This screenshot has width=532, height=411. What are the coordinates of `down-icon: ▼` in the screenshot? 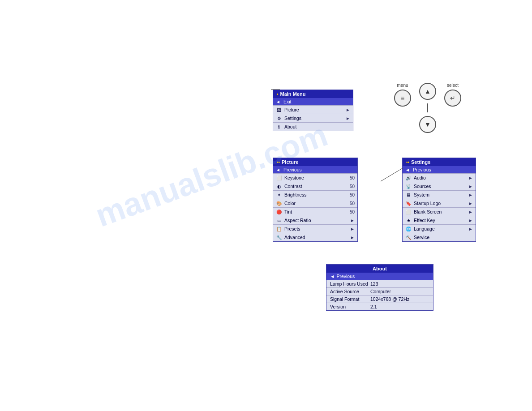 It's located at (428, 124).